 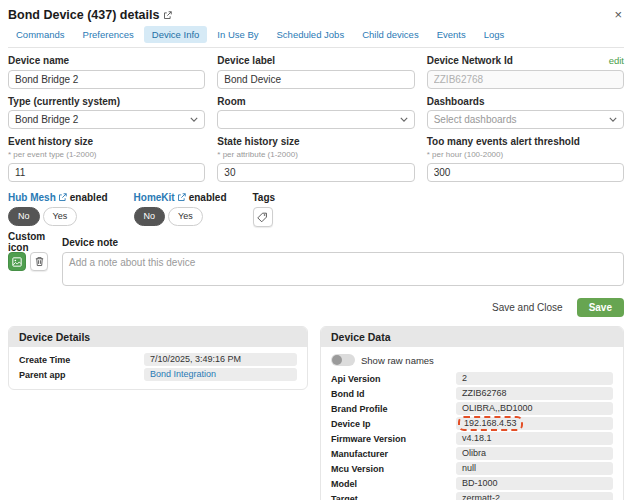 I want to click on table-row: Model BD-1000, so click(x=472, y=484).